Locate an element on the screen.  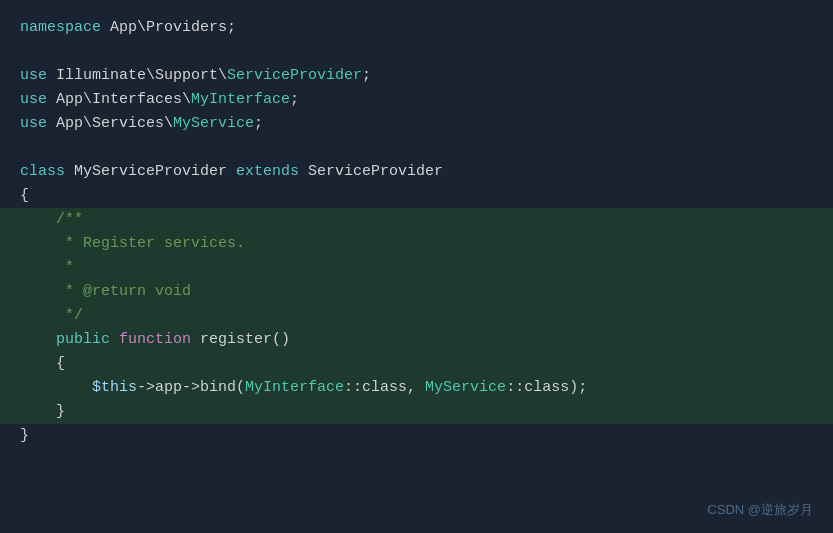
code-token is located at coordinates (114, 340).